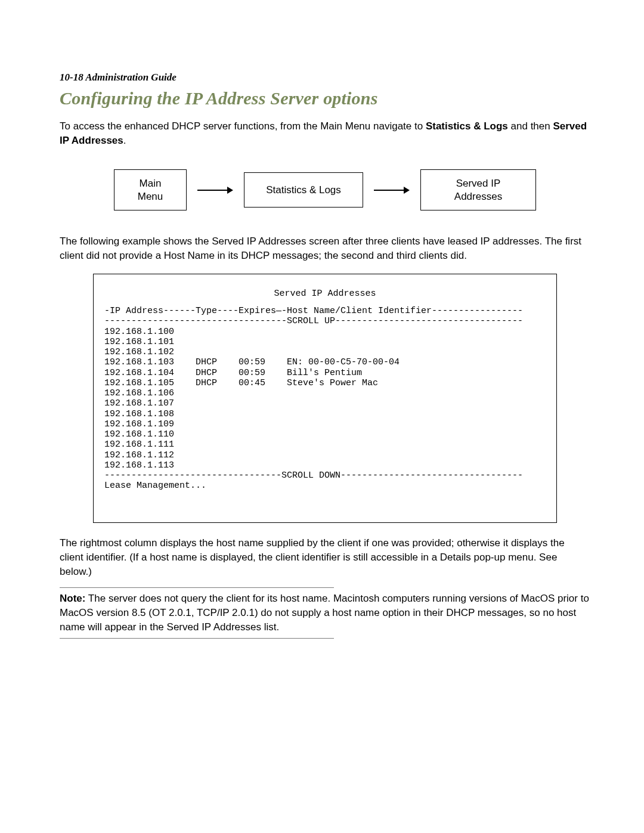 This screenshot has height=833, width=644. Describe the element at coordinates (125, 141) in the screenshot. I see `intro-post: .` at that location.